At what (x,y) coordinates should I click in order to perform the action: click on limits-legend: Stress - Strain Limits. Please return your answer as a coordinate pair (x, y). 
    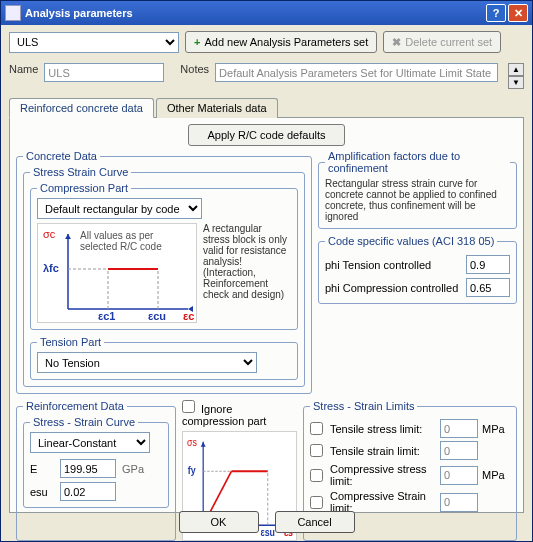
    Looking at the image, I should click on (364, 406).